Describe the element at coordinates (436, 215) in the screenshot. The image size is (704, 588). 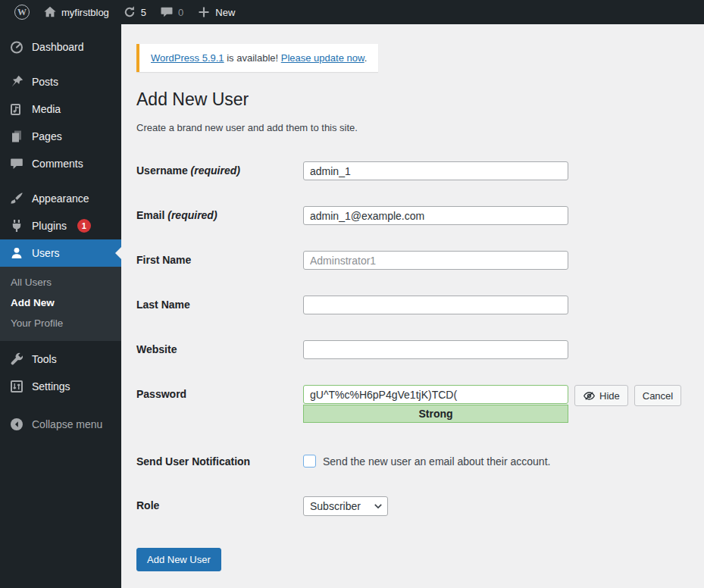
I see `email-input` at that location.